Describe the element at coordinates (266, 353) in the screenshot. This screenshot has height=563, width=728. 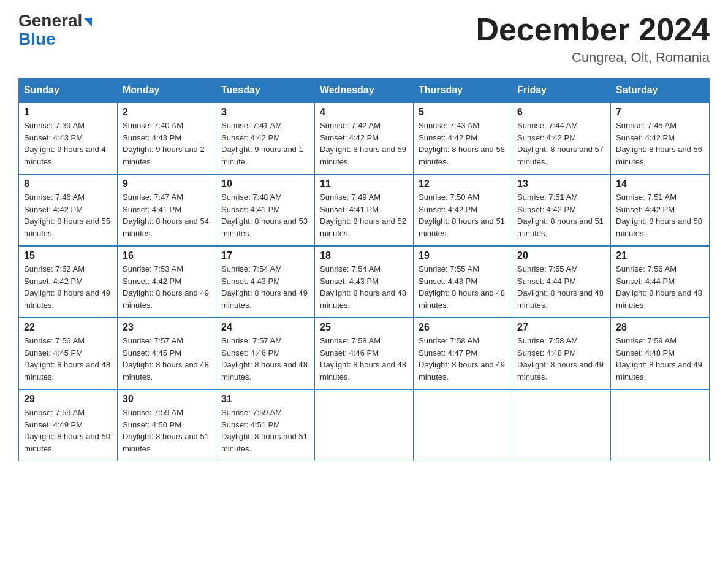
I see `calendar-cell: 24Sunrise: 7:57 AMSunset: 4:46 PMDayligh…` at that location.